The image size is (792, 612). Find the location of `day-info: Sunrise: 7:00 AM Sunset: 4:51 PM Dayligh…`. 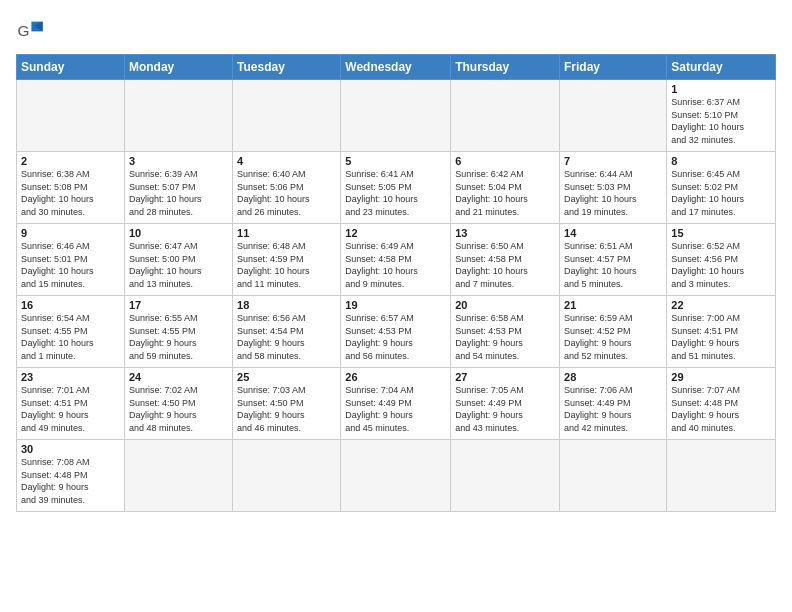

day-info: Sunrise: 7:00 AM Sunset: 4:51 PM Dayligh… is located at coordinates (721, 337).